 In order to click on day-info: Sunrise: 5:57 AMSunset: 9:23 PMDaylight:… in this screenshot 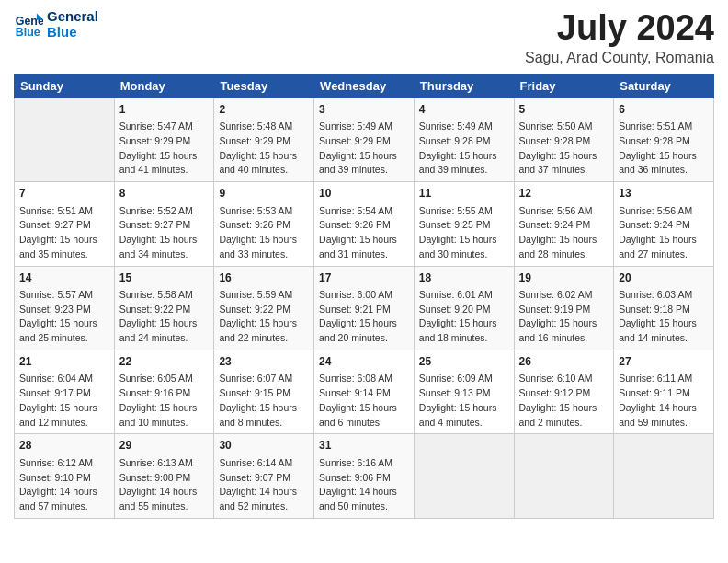, I will do `click(64, 316)`.